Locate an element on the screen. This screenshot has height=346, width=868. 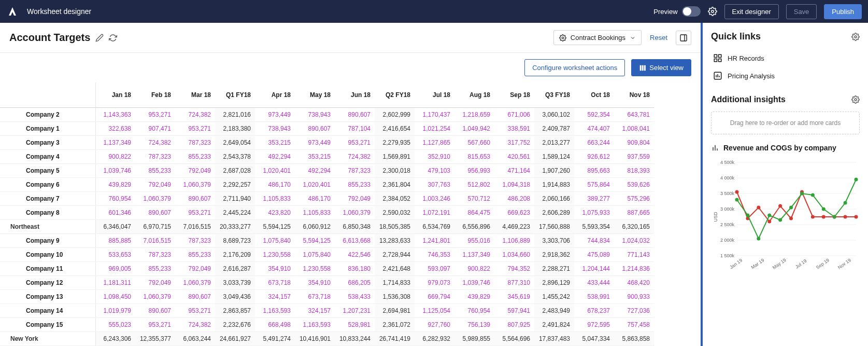
cell: 744,834 is located at coordinates (594, 241).